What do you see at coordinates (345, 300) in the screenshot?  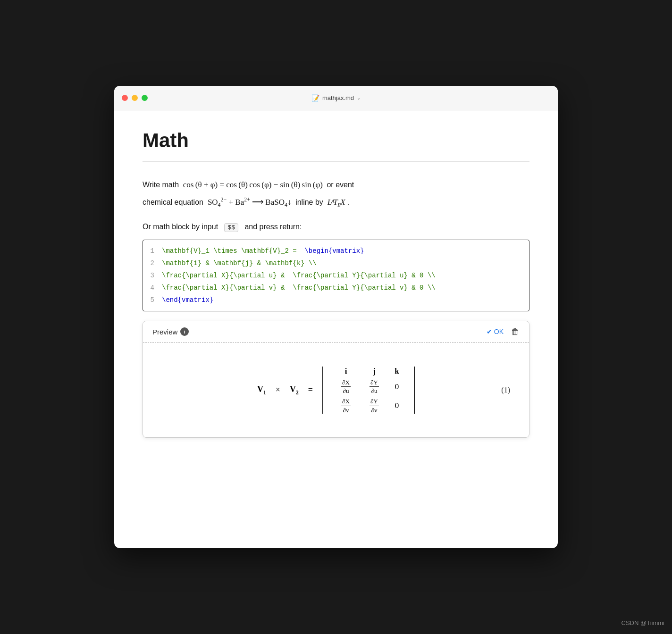 I see `line-content-5: \end{vmatrix}` at bounding box center [345, 300].